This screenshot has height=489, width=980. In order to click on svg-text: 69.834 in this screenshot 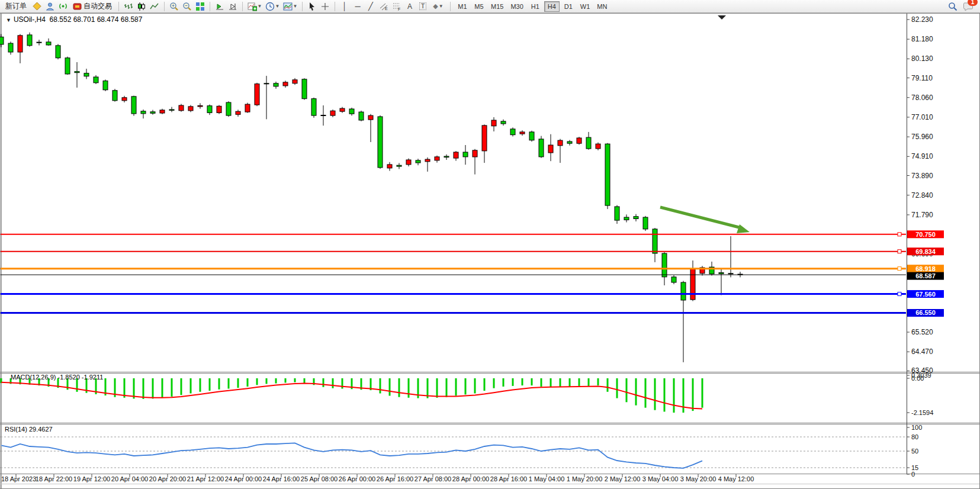, I will do `click(926, 252)`.